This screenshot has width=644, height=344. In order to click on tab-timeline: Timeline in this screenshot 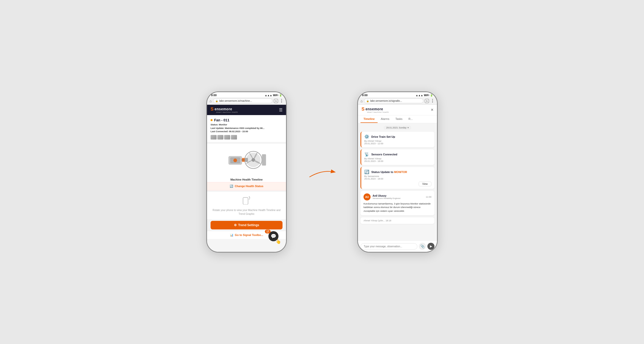, I will do `click(369, 119)`.